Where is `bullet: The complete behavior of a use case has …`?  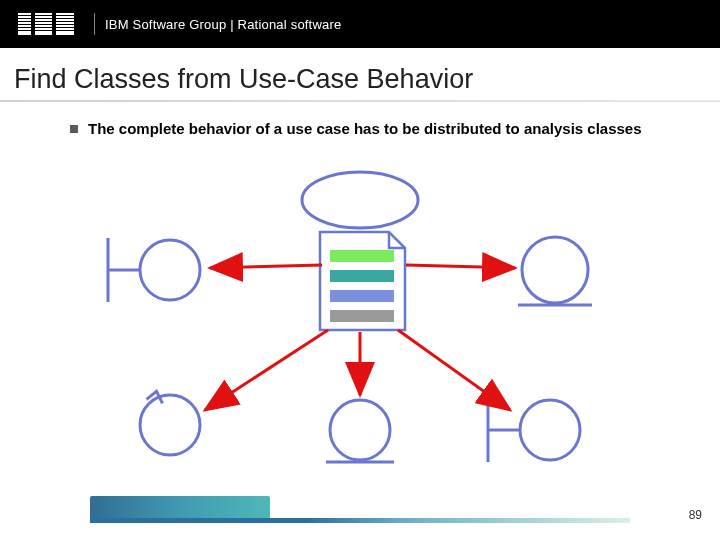 bullet: The complete behavior of a use case has … is located at coordinates (360, 130).